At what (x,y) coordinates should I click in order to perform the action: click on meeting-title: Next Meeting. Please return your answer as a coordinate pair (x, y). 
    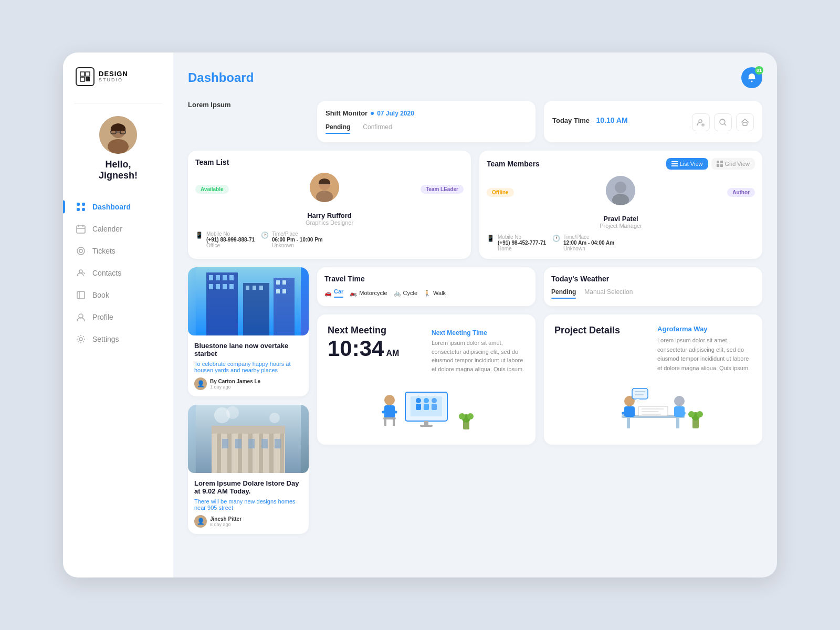
    Looking at the image, I should click on (374, 331).